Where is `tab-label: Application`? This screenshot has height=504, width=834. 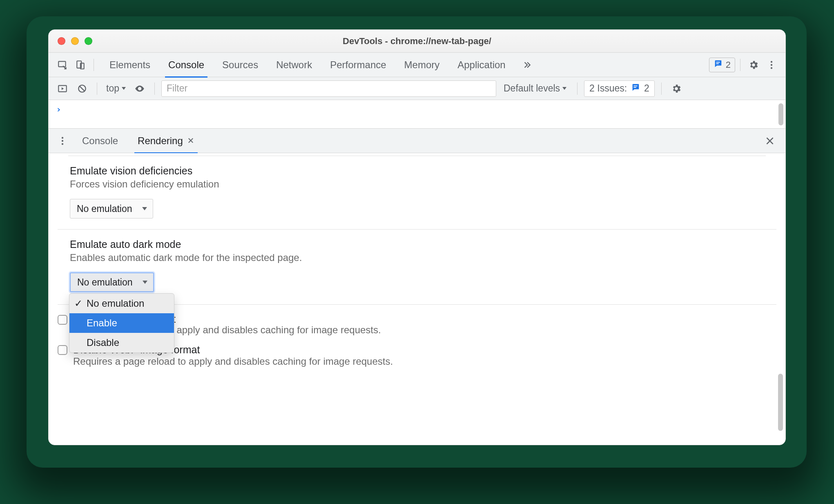 tab-label: Application is located at coordinates (481, 65).